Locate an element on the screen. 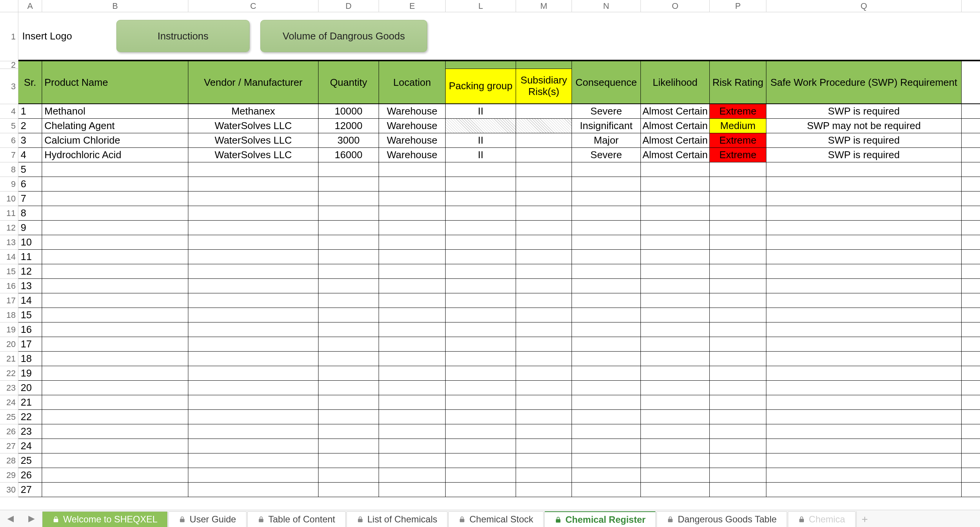 The width and height of the screenshot is (980, 527). cell-loc: Warehouse is located at coordinates (412, 111).